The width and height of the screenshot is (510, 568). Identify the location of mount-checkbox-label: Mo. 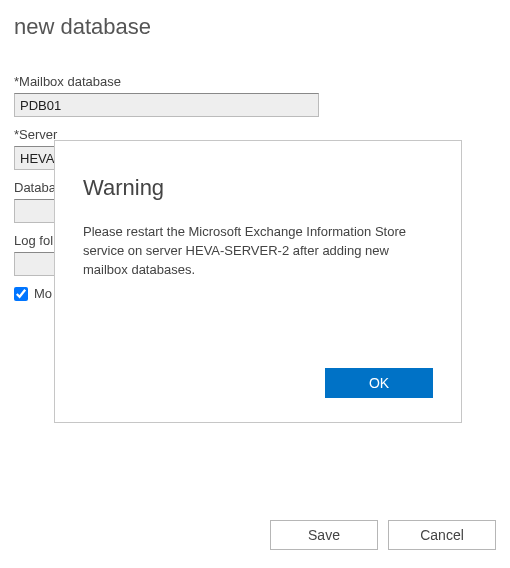
(43, 294).